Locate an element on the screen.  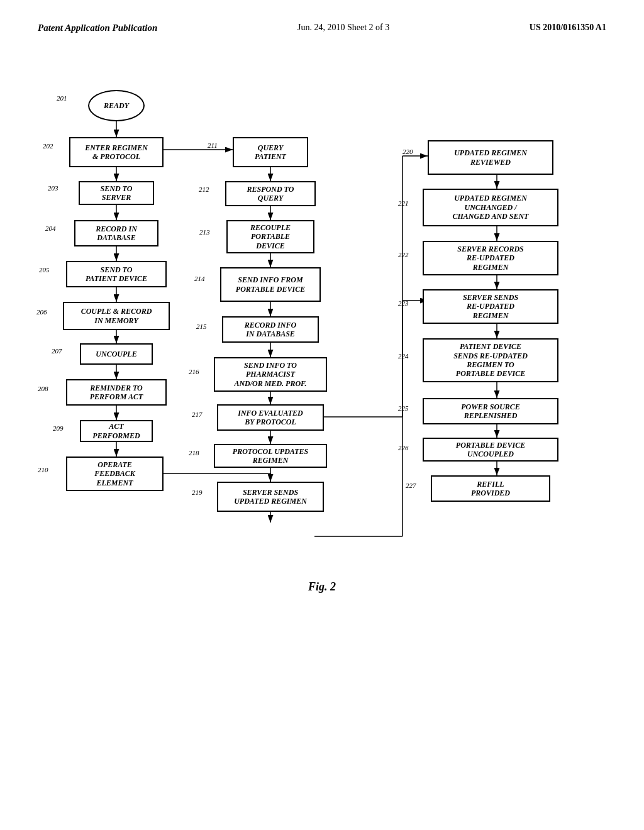
node-223: SERVER SENDS RE-UPDATED REGIMEN is located at coordinates (491, 307).